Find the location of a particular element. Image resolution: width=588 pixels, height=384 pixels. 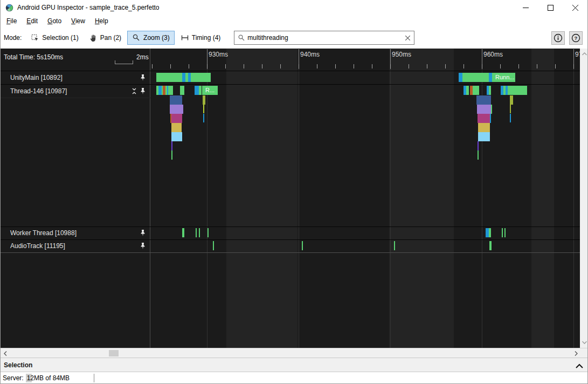

menu-item-help: Help is located at coordinates (101, 21).